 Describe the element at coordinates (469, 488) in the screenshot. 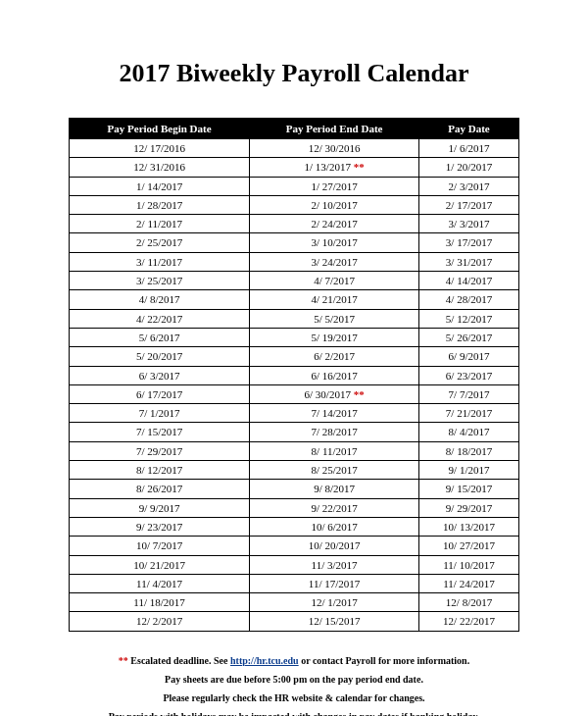

I see `cell-pay-date: 9/ 15/2017` at that location.